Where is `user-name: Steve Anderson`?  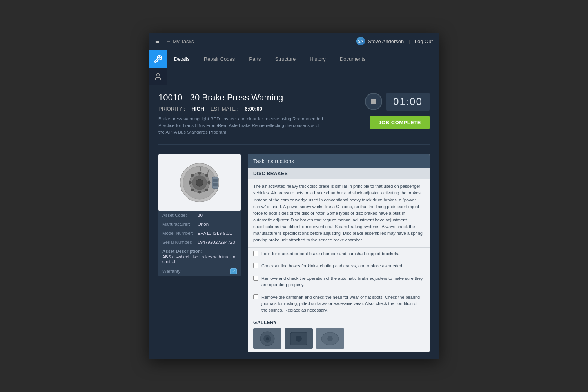
user-name: Steve Anderson is located at coordinates (386, 42).